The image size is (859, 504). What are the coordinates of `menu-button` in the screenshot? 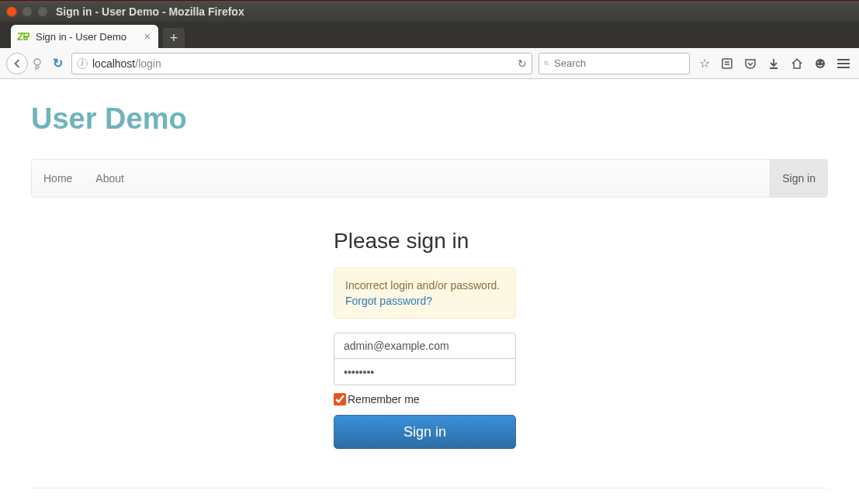 It's located at (843, 64).